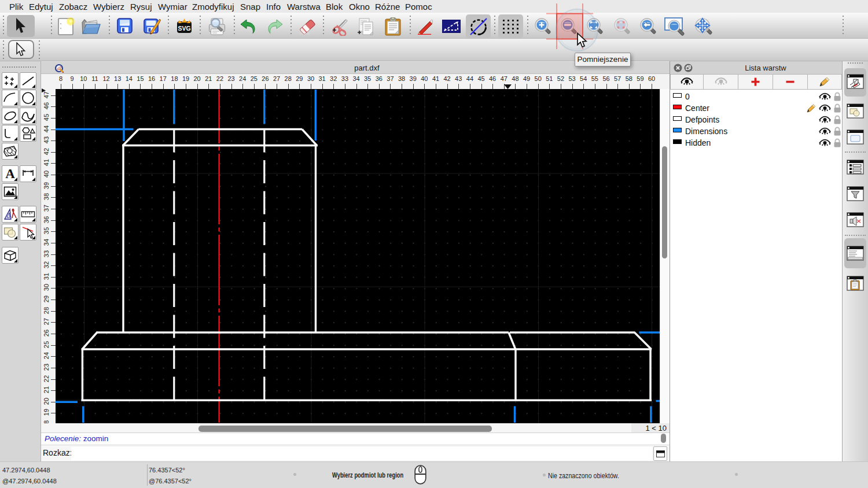  Describe the element at coordinates (184, 28) in the screenshot. I see `svg-text: SVG` at that location.